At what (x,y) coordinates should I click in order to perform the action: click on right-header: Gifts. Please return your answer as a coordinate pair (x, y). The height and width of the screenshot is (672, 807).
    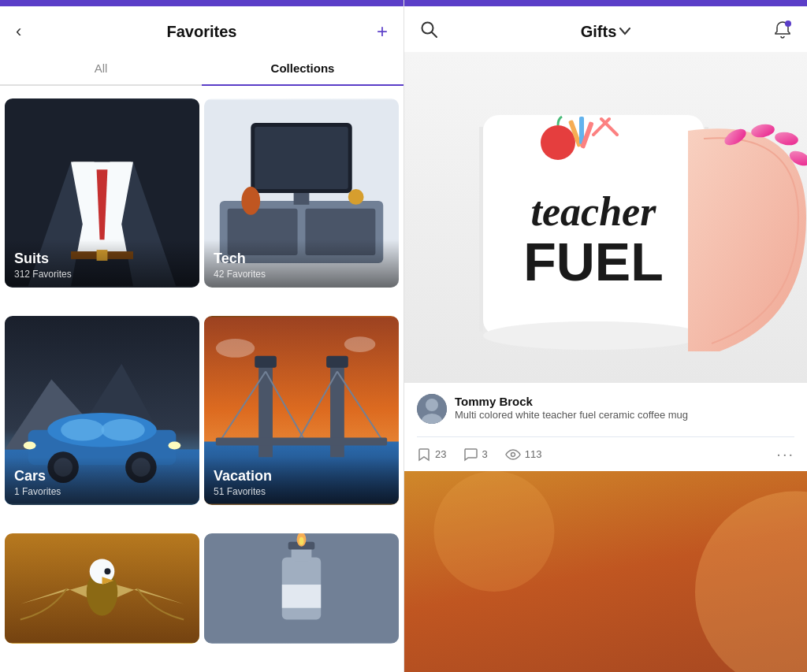
    Looking at the image, I should click on (605, 29).